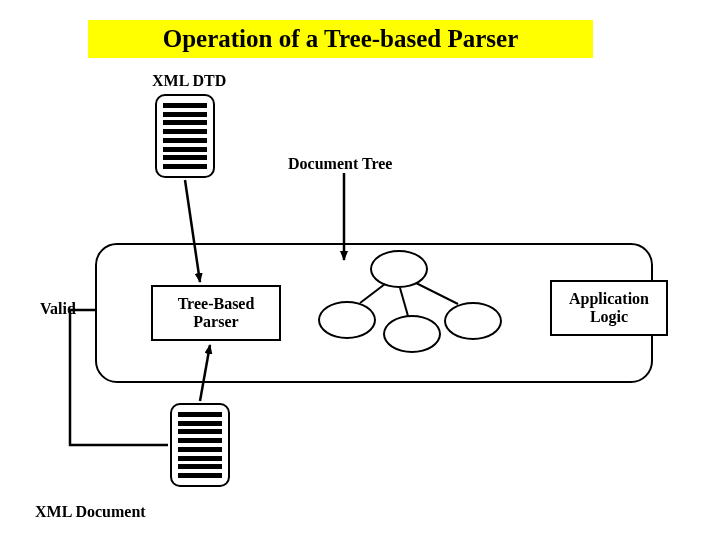 The width and height of the screenshot is (720, 540). Describe the element at coordinates (185, 136) in the screenshot. I see `dtd-document-icon` at that location.